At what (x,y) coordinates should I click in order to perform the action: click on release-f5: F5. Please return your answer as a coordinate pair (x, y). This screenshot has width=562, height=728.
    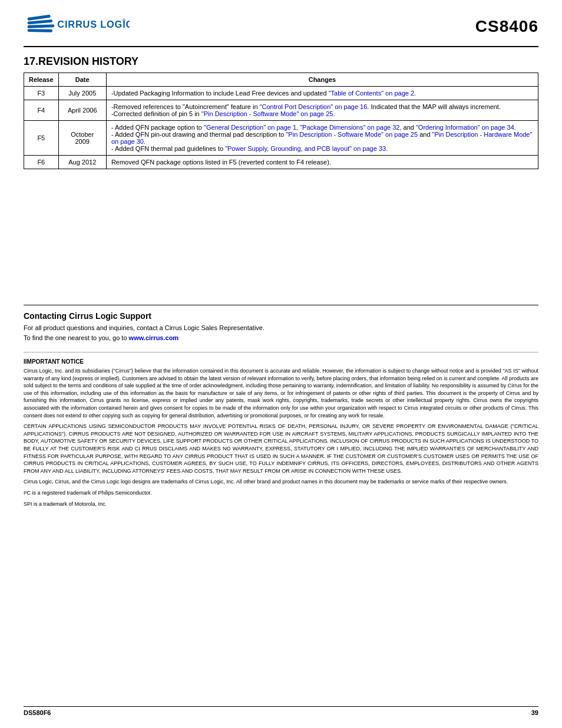
    Looking at the image, I should click on (41, 138).